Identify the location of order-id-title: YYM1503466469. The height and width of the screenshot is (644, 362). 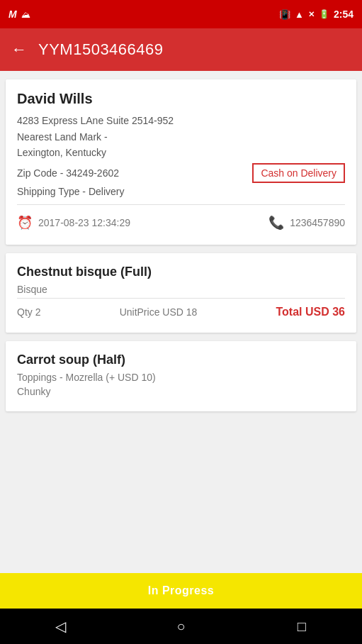
(101, 50).